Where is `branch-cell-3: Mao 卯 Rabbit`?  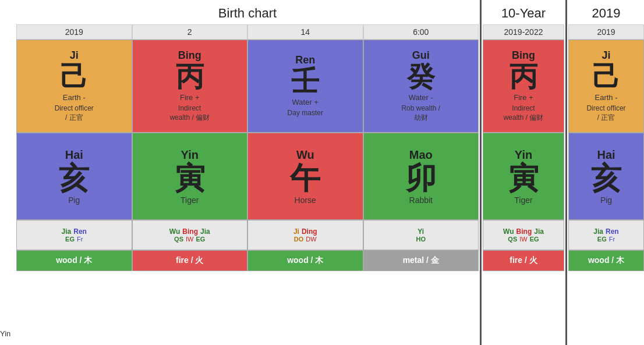
branch-cell-3: Mao 卯 Rabbit is located at coordinates (422, 176).